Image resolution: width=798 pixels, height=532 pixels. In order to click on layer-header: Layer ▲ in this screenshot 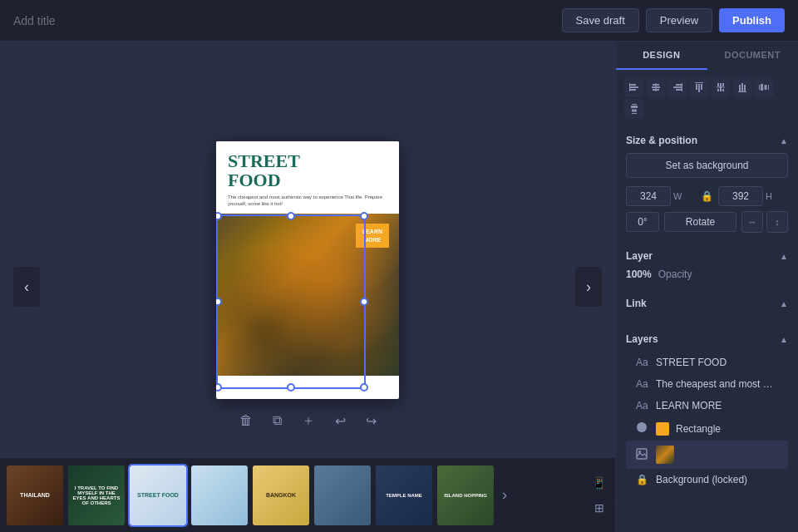, I will do `click(707, 256)`.